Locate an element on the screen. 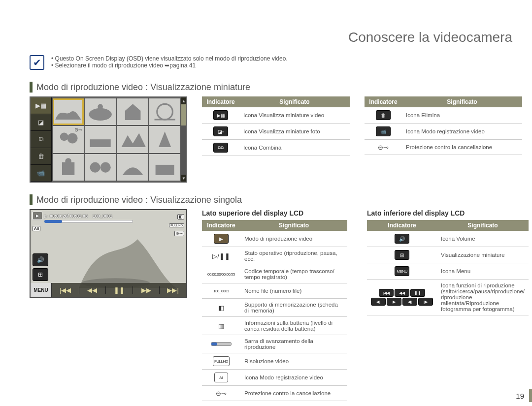 The height and width of the screenshot is (406, 532). check-icon: ✔ is located at coordinates (37, 62).